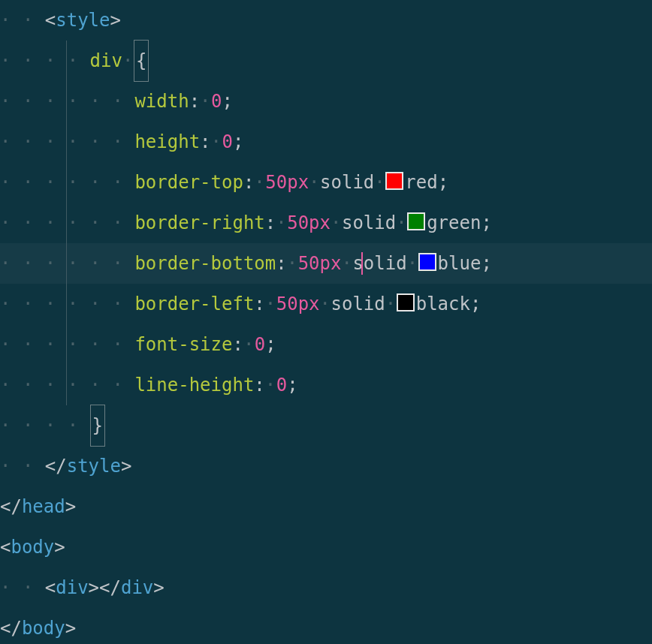  Describe the element at coordinates (189, 182) in the screenshot. I see `css-property: border-top` at that location.